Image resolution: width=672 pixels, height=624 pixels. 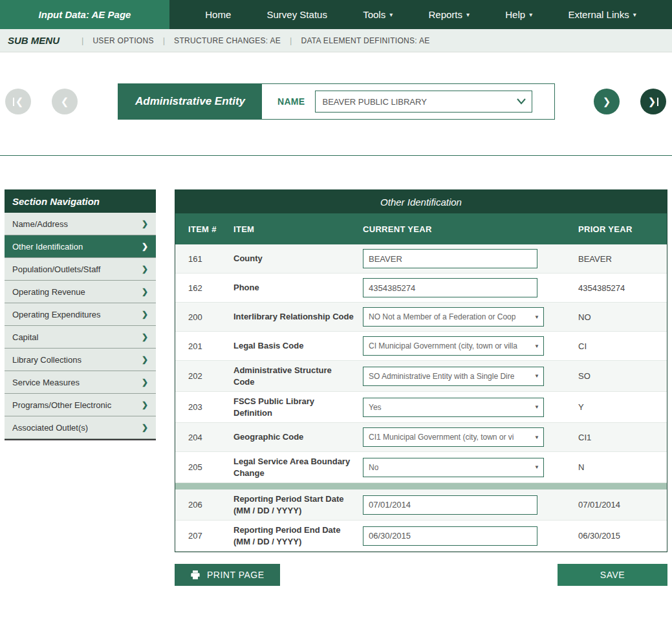 What do you see at coordinates (598, 14) in the screenshot?
I see `nav-item-label: External Links` at bounding box center [598, 14].